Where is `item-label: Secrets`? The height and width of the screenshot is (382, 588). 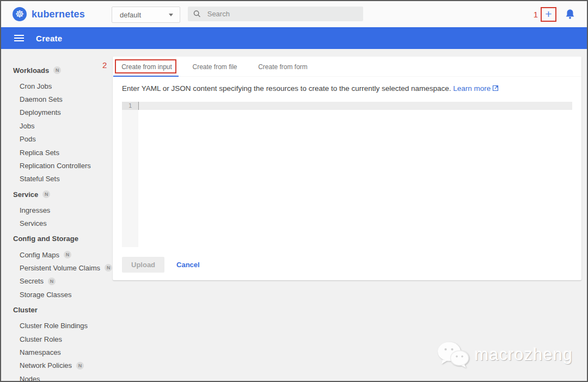 item-label: Secrets is located at coordinates (32, 281).